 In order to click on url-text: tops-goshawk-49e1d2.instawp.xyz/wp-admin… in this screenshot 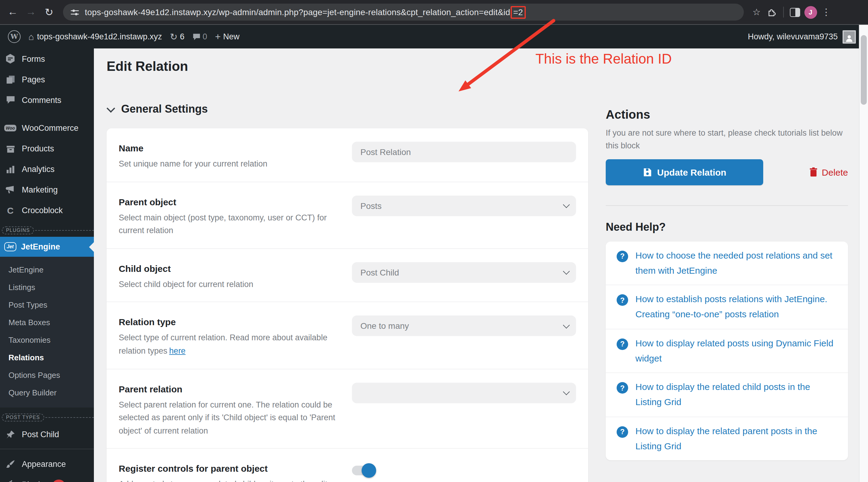, I will do `click(305, 12)`.